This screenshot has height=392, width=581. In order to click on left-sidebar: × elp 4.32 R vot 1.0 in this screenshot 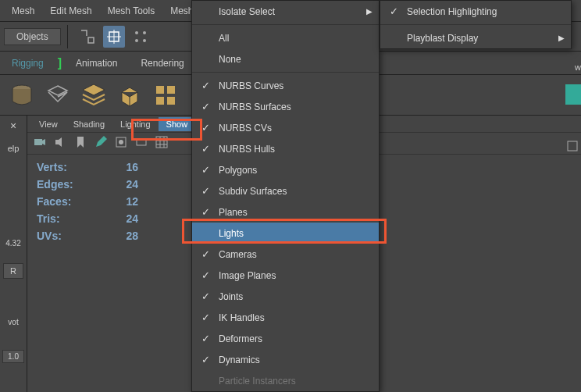, I will do `click(14, 254)`.